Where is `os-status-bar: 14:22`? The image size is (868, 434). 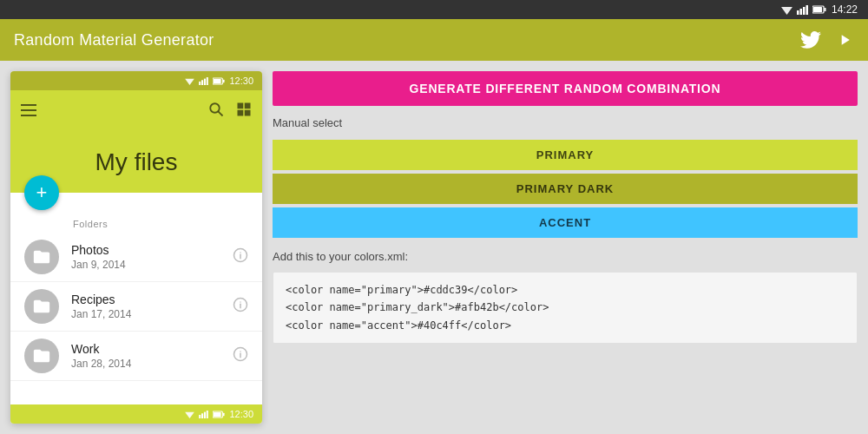
os-status-bar: 14:22 is located at coordinates (434, 10).